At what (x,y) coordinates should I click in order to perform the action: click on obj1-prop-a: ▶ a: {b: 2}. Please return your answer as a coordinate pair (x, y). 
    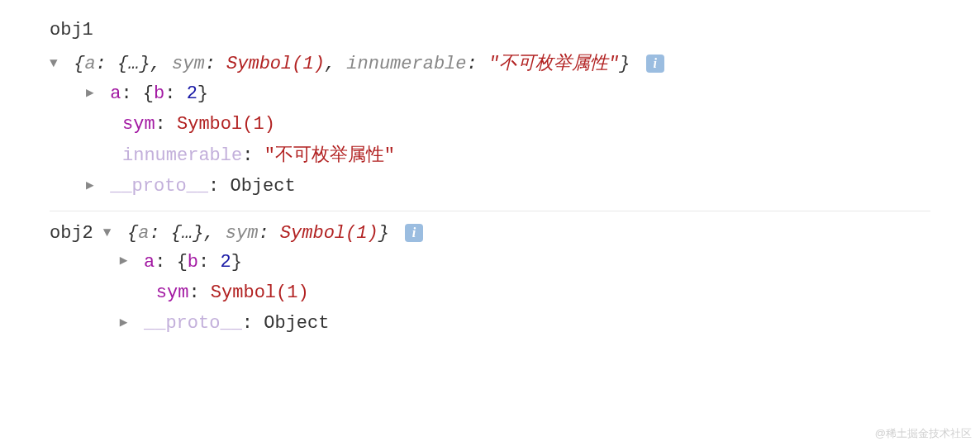
    Looking at the image, I should click on (508, 94).